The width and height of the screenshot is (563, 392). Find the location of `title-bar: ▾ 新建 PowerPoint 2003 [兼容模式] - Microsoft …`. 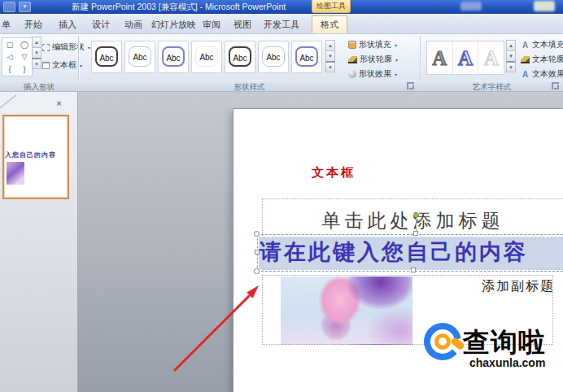

title-bar: ▾ 新建 PowerPoint 2003 [兼容模式] - Microsoft … is located at coordinates (282, 7).